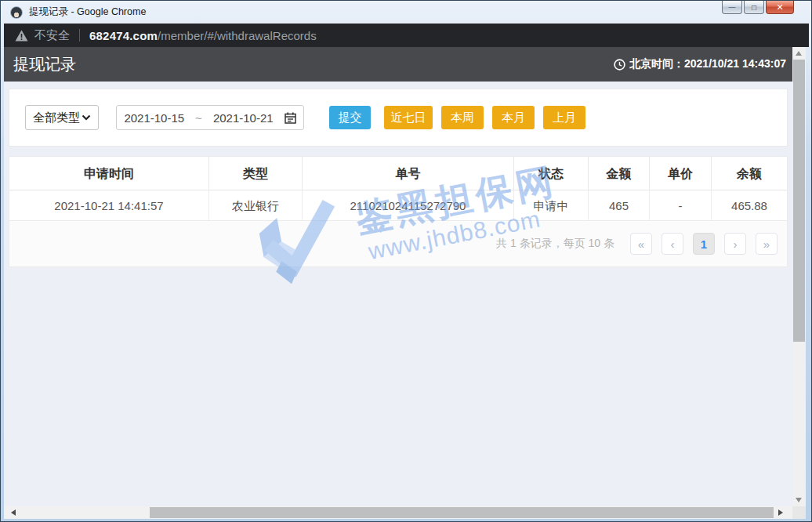  I want to click on url-path: /member/#/withdrawalRecords, so click(237, 36).